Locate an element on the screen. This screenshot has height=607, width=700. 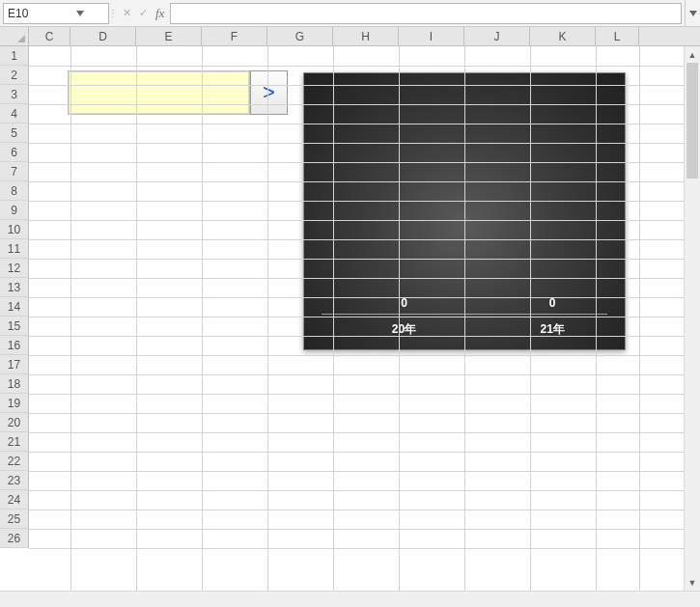
select-all-triangle is located at coordinates (14, 37).